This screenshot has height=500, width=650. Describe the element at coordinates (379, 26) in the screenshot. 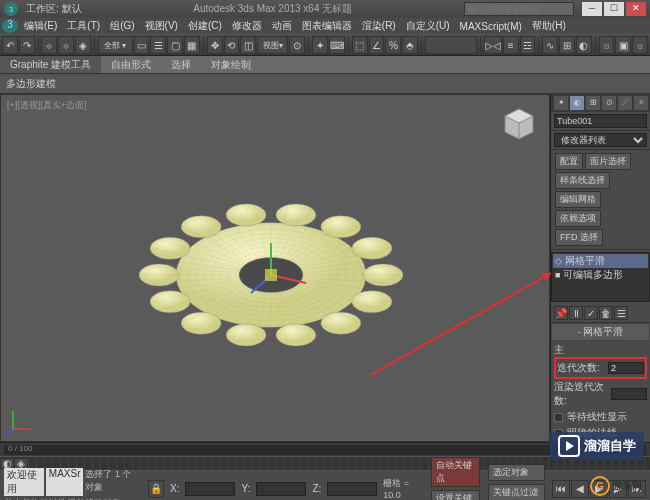

I see `menu-render: 渲染(R)` at that location.